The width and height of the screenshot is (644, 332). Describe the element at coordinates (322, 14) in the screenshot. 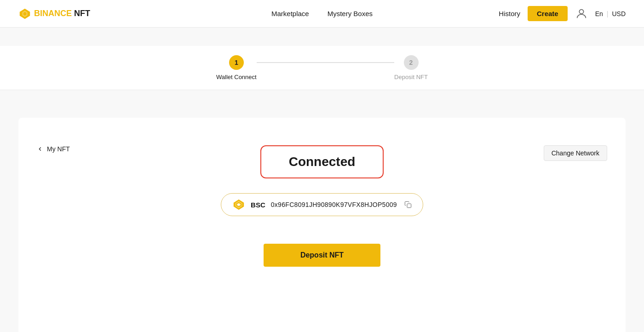

I see `header: BINANCE NFT Marketplace Mystery Boxes Hi…` at that location.